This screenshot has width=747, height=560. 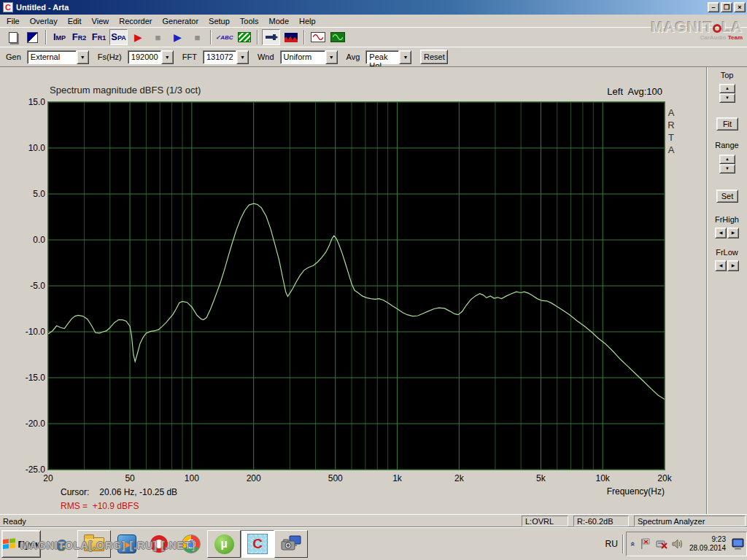 What do you see at coordinates (331, 57) in the screenshot?
I see `wnd-dropdown-arrow-icon: ▼` at bounding box center [331, 57].